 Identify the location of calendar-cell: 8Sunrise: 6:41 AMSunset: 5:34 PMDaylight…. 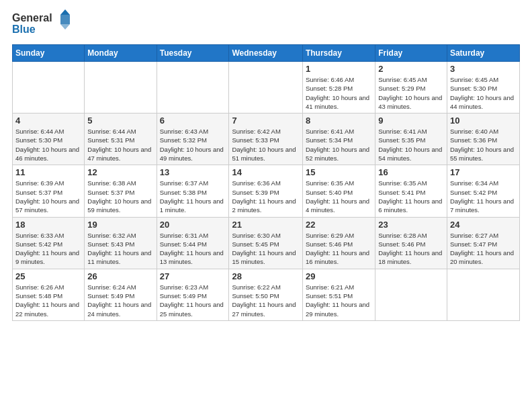
(339, 140).